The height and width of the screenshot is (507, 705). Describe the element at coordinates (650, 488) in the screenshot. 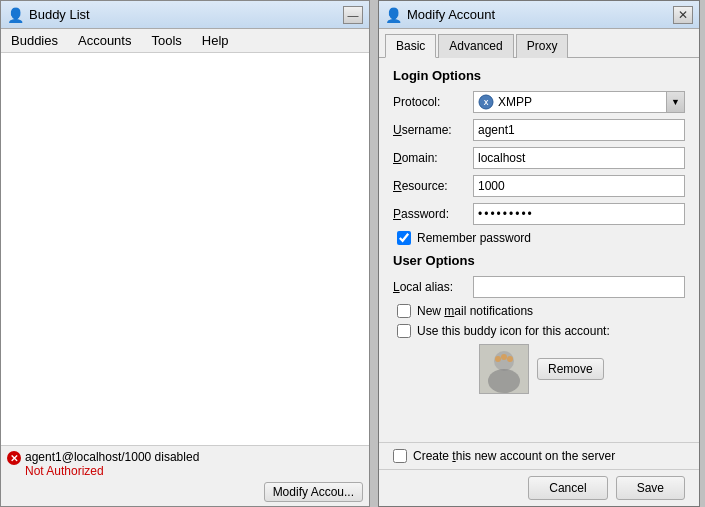

I see `save-button: Save` at that location.